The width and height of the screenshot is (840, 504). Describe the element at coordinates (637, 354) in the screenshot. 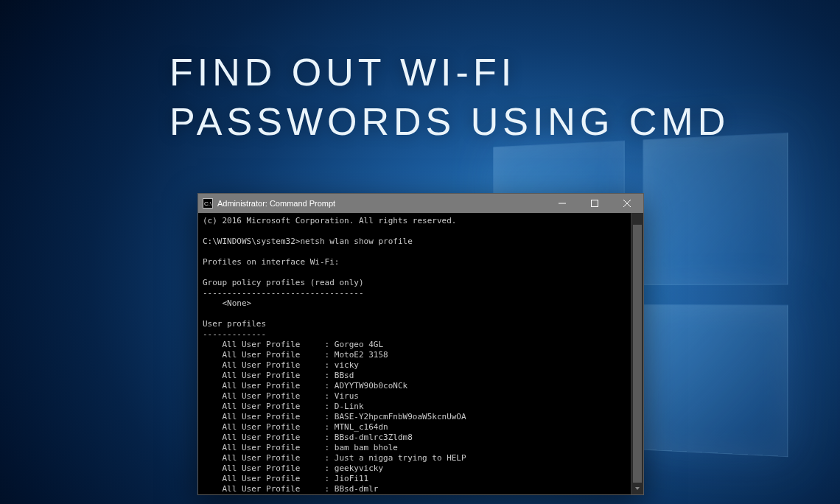

I see `scrollbar-thumb` at that location.